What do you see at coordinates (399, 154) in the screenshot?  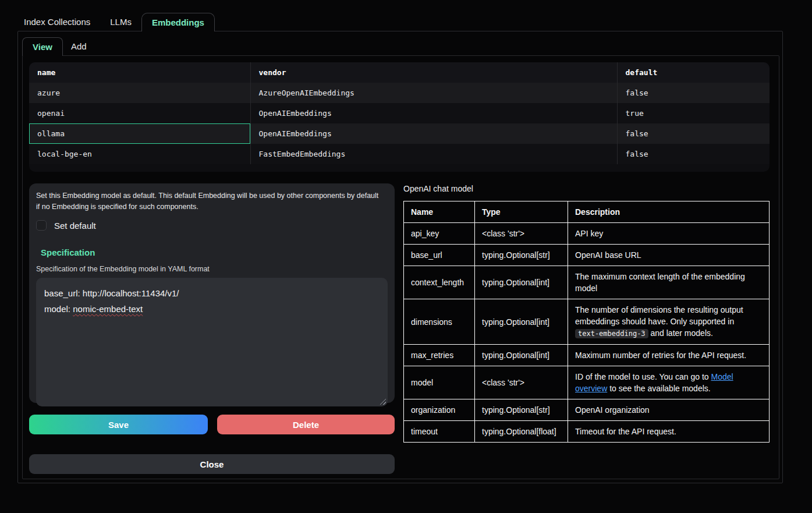 I see `table-row-local-bge-en: local-bge-en FastEmbedEmbeddings false` at bounding box center [399, 154].